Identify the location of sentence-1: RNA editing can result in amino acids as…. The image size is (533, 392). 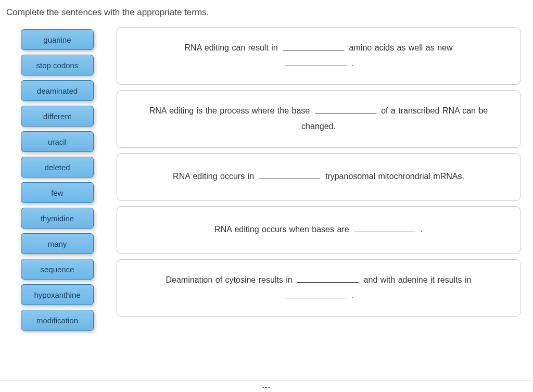
(319, 56).